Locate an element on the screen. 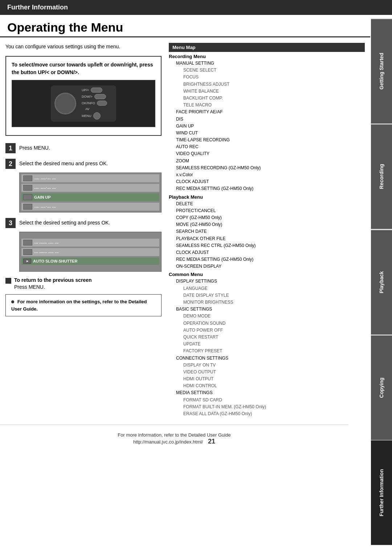 Image resolution: width=392 pixels, height=559 pixels. footer-url: http://manual.jvc.co.jp/index.html/ is located at coordinates (168, 442).